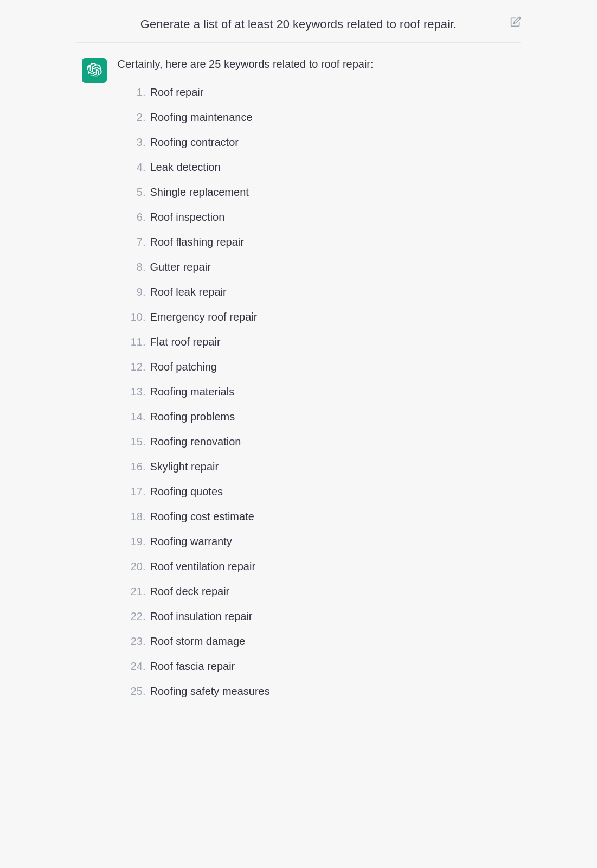 This screenshot has height=868, width=597. What do you see at coordinates (210, 691) in the screenshot?
I see `item-text: Roofing safety measures` at bounding box center [210, 691].